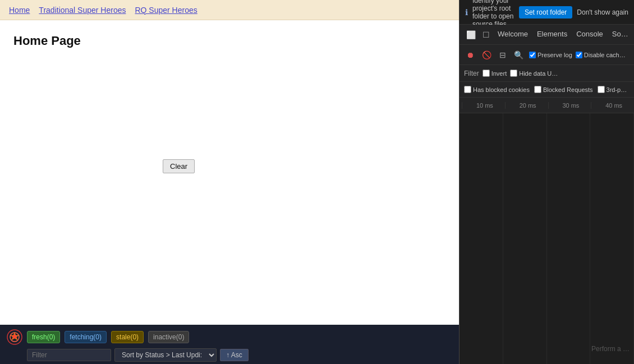 The height and width of the screenshot is (364, 634). I want to click on devtools-tabs: ⬜ ☐ Welcome Elements Console So…, so click(546, 35).